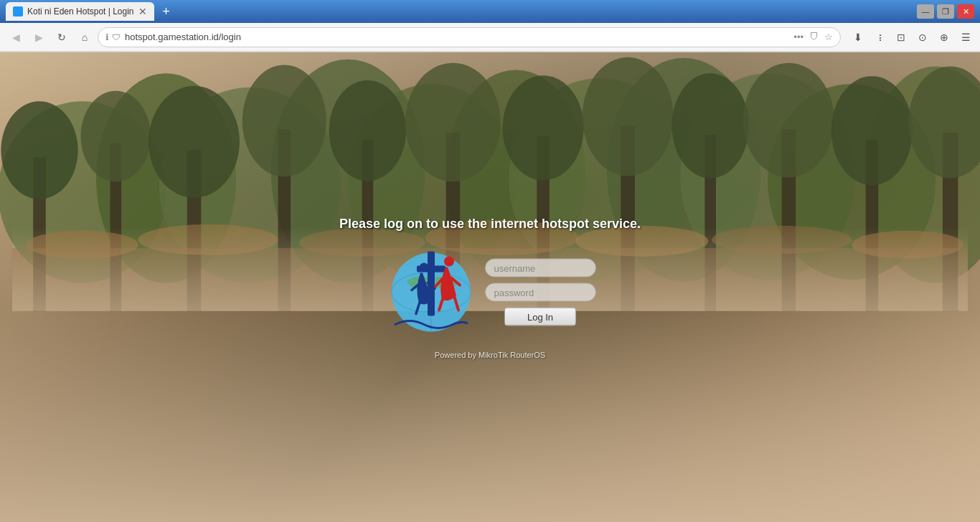  What do you see at coordinates (80, 11) in the screenshot?
I see `tab-title: Koti ni Eden Hotspot | Login` at bounding box center [80, 11].